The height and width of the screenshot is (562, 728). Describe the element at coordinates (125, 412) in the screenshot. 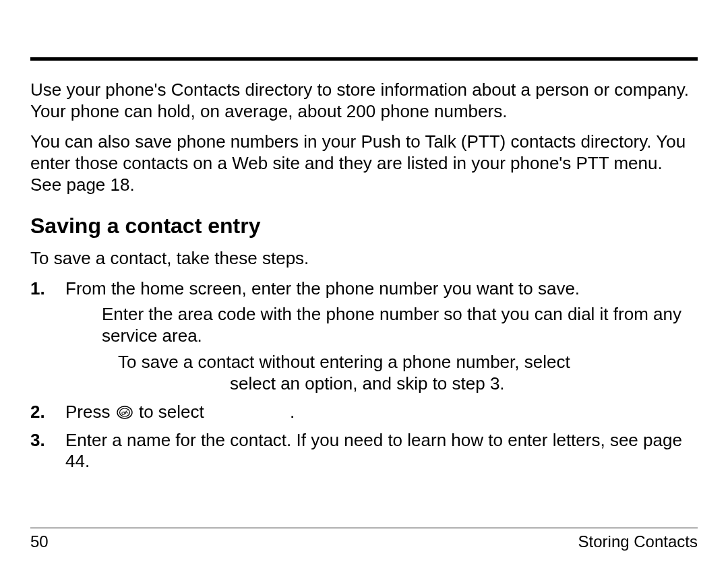

I see `ok-button-icon: OK` at that location.